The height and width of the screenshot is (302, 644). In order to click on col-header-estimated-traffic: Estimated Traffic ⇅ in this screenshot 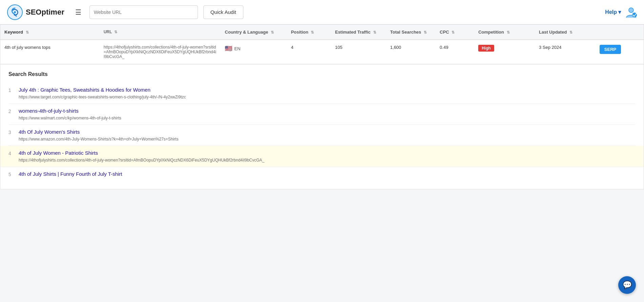, I will do `click(359, 32)`.